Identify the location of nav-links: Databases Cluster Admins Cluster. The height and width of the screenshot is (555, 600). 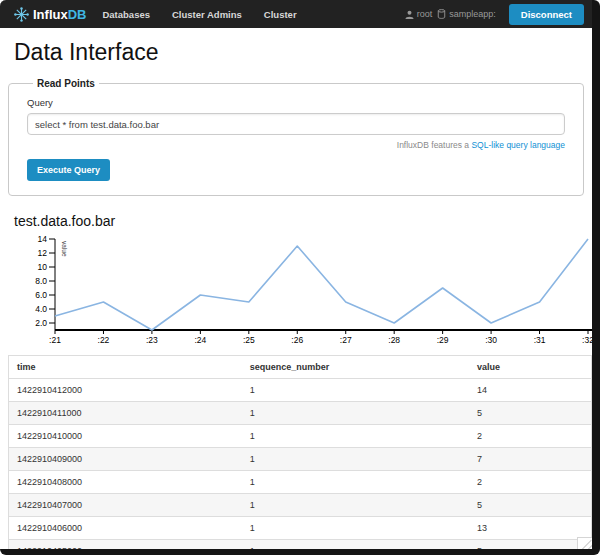
(199, 14).